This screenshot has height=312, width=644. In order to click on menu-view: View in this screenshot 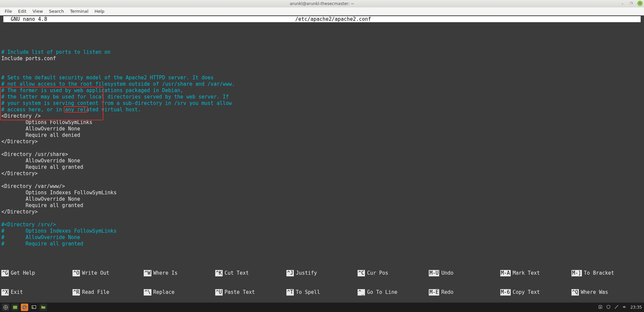, I will do `click(38, 11)`.